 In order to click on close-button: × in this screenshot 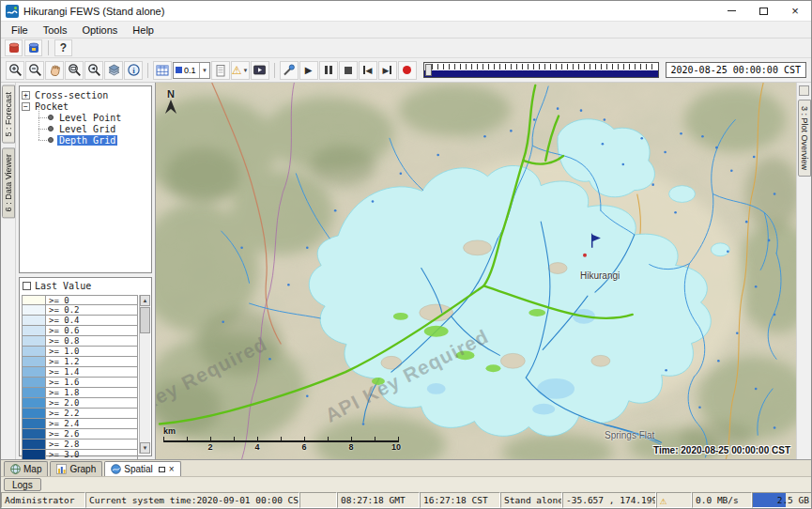, I will do `click(795, 11)`.